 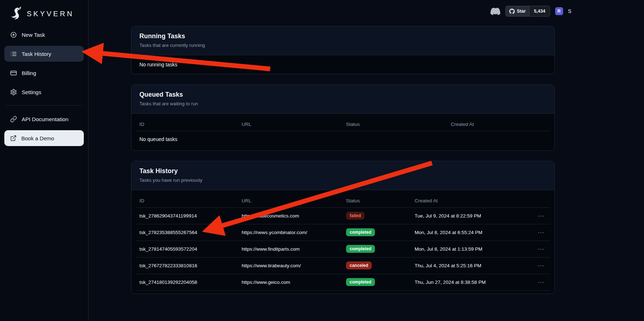 I want to click on book-a-demo-button: Book a Demo, so click(x=44, y=138).